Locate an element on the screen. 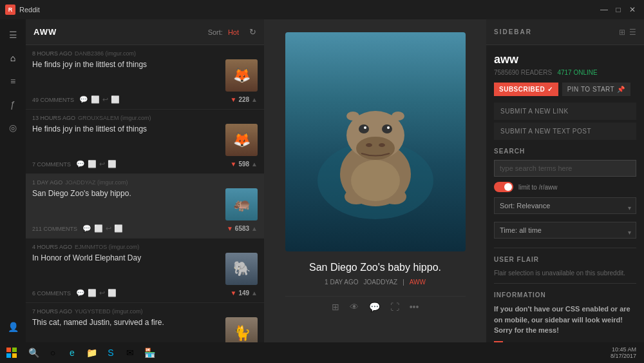  limit-toggle is located at coordinates (504, 187).